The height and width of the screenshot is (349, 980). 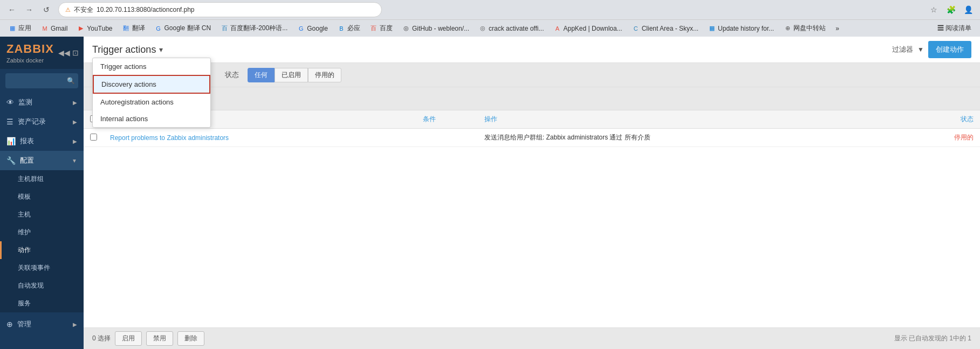 What do you see at coordinates (532, 99) in the screenshot?
I see `filter-action-row: 应用 重设` at bounding box center [532, 99].